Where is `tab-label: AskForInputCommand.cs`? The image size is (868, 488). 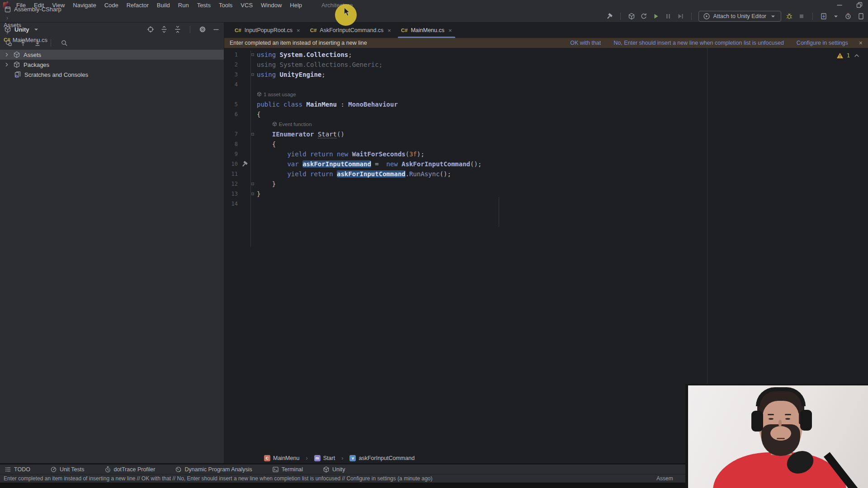 tab-label: AskForInputCommand.cs is located at coordinates (352, 30).